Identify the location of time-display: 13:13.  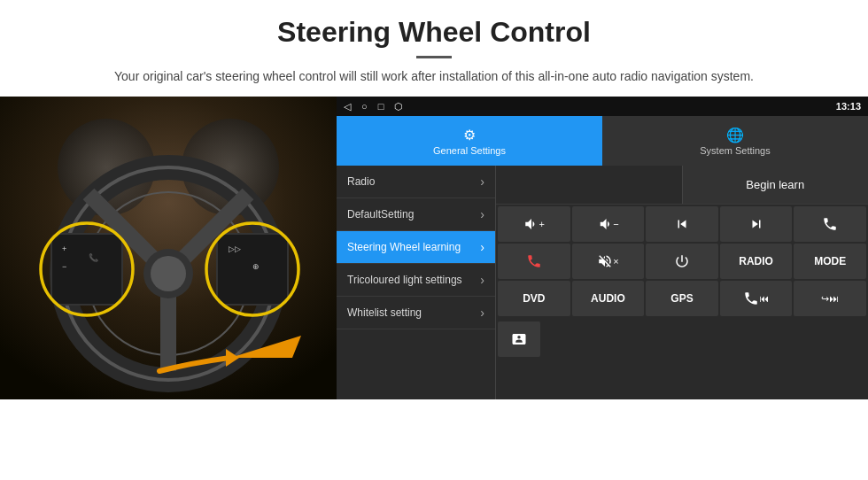
(849, 106).